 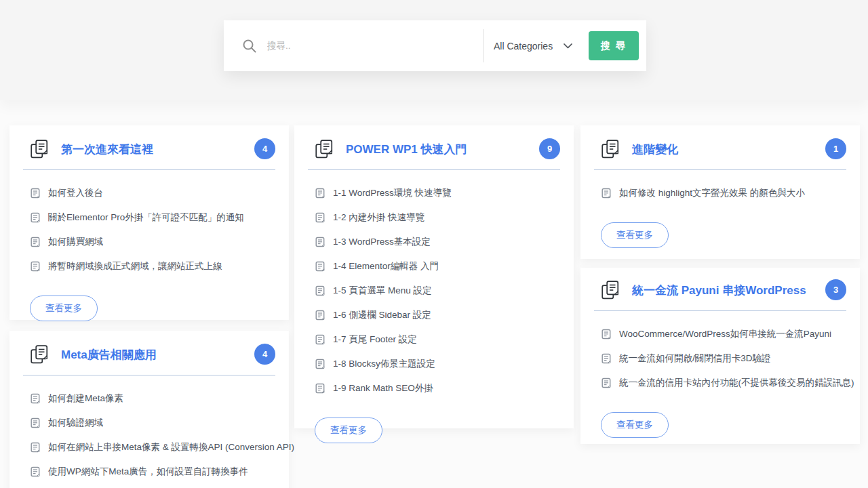 I want to click on search-divider, so click(x=483, y=46).